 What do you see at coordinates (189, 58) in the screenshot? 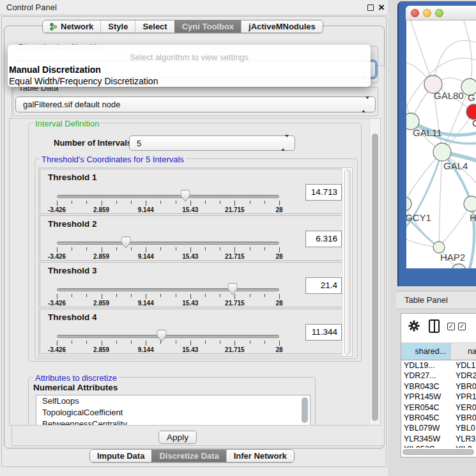
I see `popup-hint: Select algorithm to view settings` at bounding box center [189, 58].